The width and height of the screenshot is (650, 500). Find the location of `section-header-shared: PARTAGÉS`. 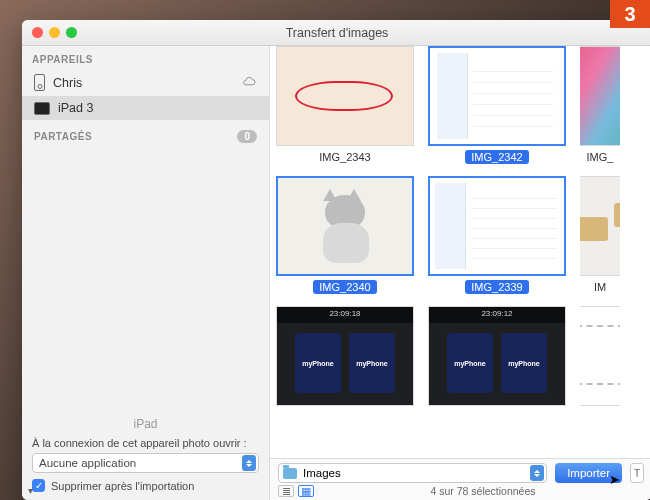

section-header-shared: PARTAGÉS is located at coordinates (63, 136).